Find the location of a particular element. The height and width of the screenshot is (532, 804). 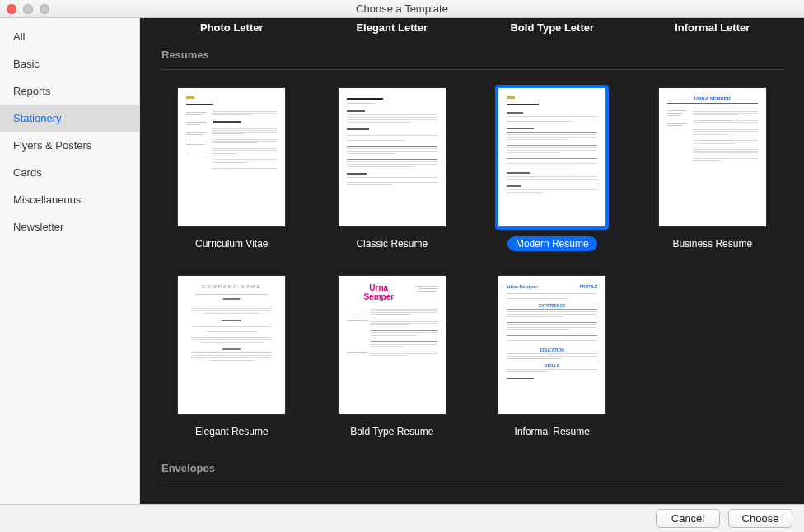

cancel-button: Cancel is located at coordinates (688, 519).